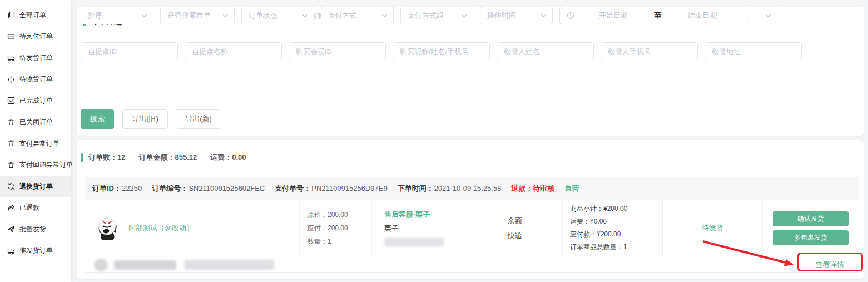  I want to click on sidebar-item-label: 退换货订单, so click(36, 187).